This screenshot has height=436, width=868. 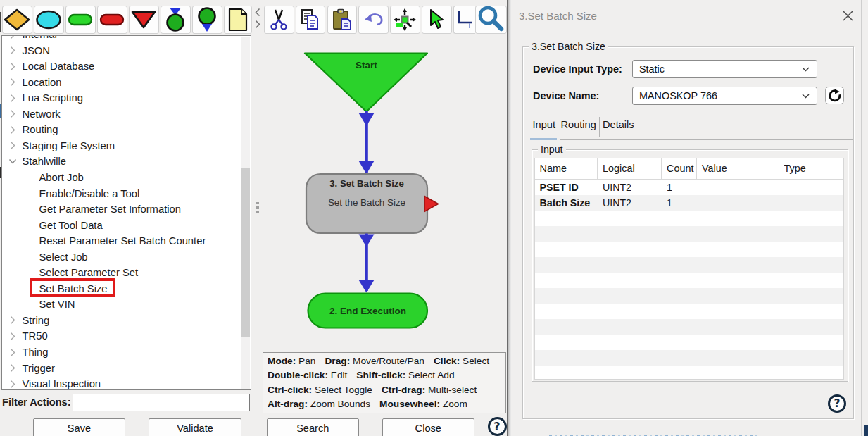 What do you see at coordinates (49, 20) in the screenshot?
I see `ellipse-icon` at bounding box center [49, 20].